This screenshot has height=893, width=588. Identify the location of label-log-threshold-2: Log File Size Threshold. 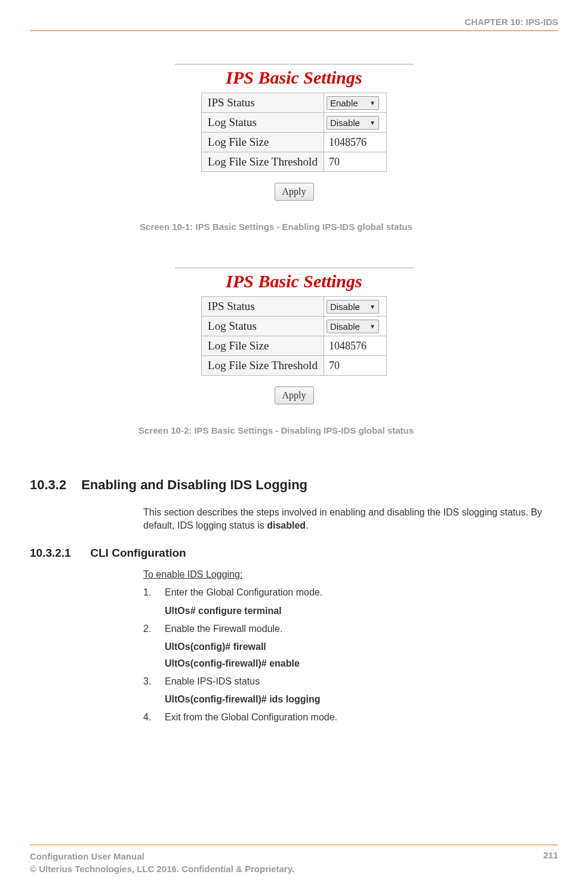
(263, 366).